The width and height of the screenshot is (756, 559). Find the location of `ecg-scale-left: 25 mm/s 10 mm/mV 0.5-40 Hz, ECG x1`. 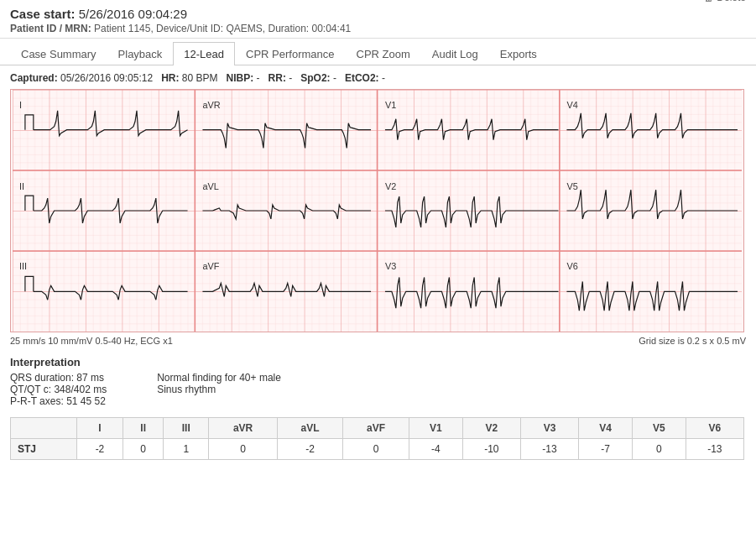

ecg-scale-left: 25 mm/s 10 mm/mV 0.5-40 Hz, ECG x1 is located at coordinates (91, 341).